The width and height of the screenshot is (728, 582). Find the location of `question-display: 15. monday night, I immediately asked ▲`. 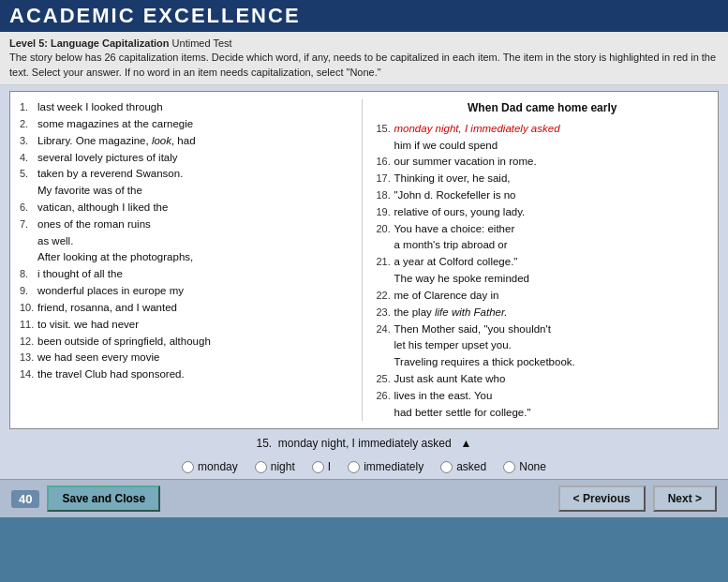

question-display: 15. monday night, I immediately asked ▲ is located at coordinates (364, 442).